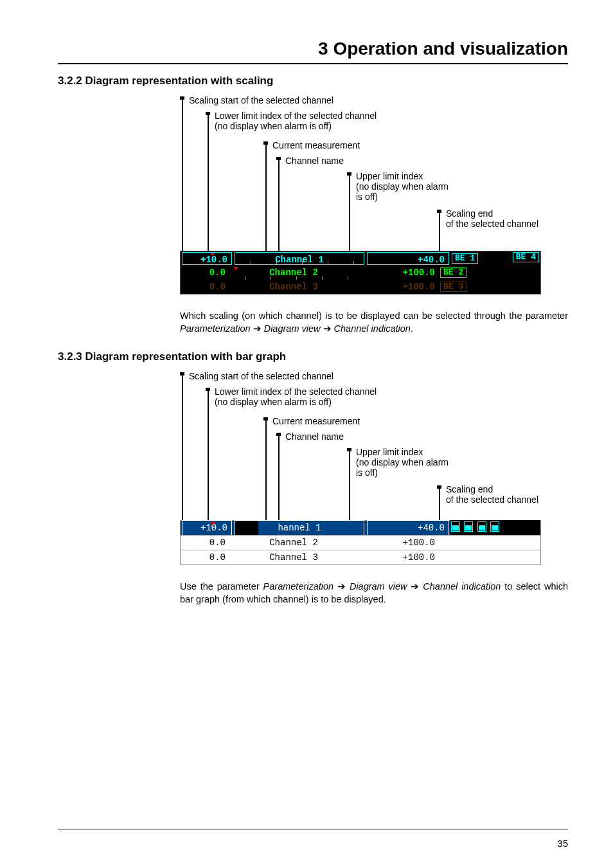  I want to click on lcd-screenshot-bargraph: +10.0 hannel 1 +40.0 0.0 Channel 2, so click(360, 543).